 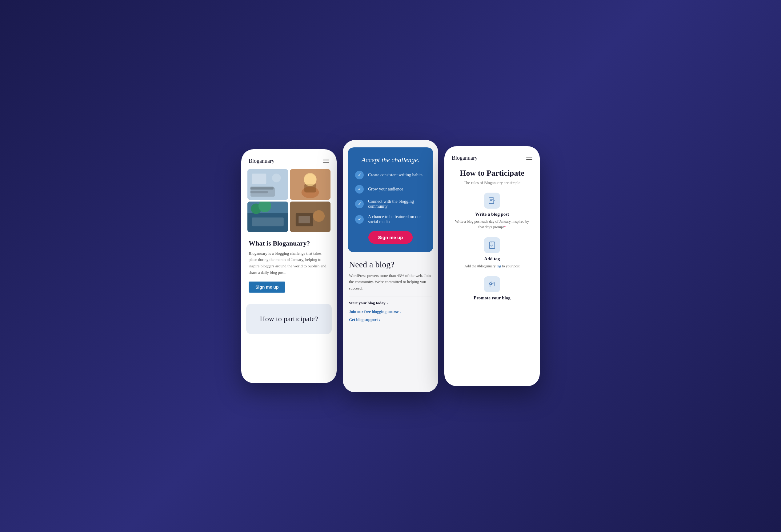 What do you see at coordinates (492, 214) in the screenshot?
I see `participate-item-1-title: Write a blog post` at bounding box center [492, 214].